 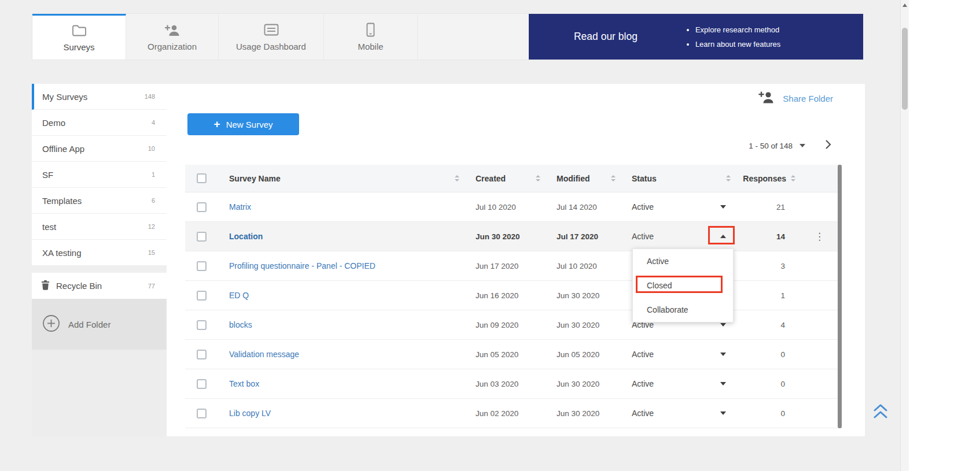 I want to click on folder-label: Templates, so click(x=62, y=201).